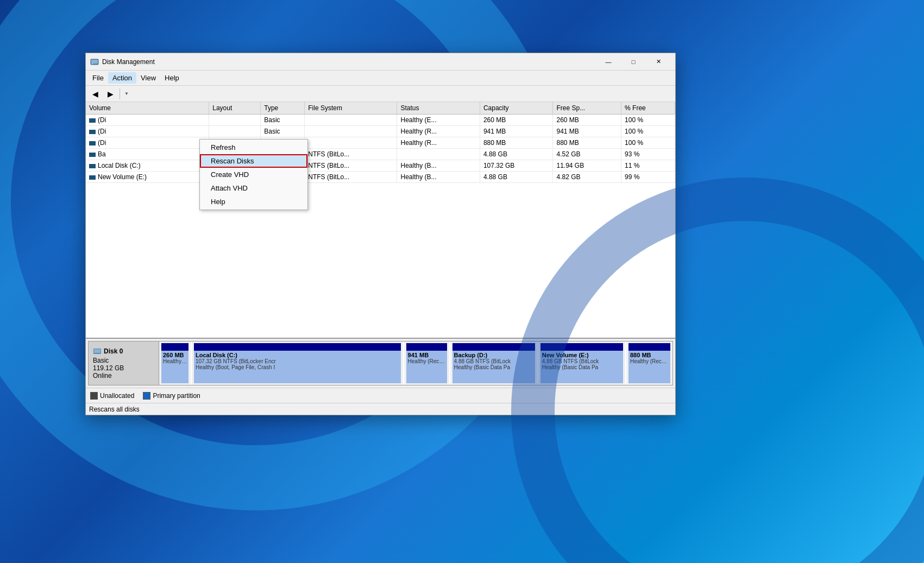  What do you see at coordinates (633, 62) in the screenshot?
I see `window-controls: — □ ✕` at bounding box center [633, 62].